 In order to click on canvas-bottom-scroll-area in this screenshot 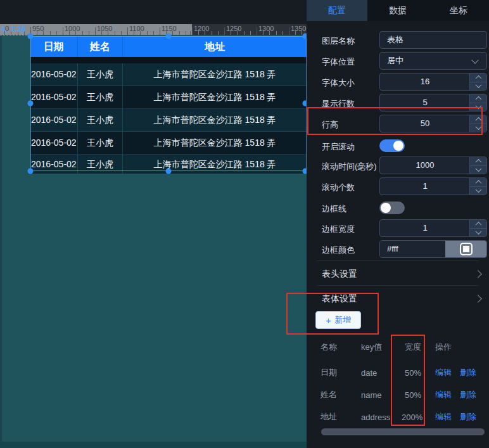, I will do `click(153, 445)`.